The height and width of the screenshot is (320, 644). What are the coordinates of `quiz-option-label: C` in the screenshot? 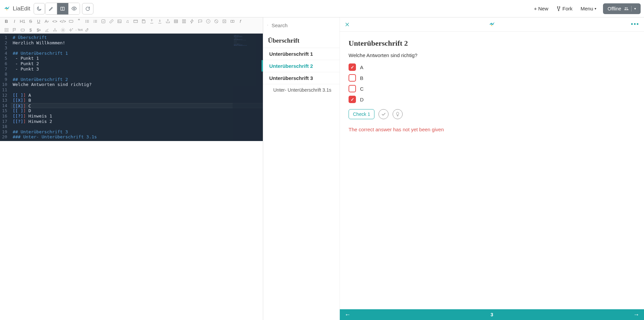 It's located at (362, 89).